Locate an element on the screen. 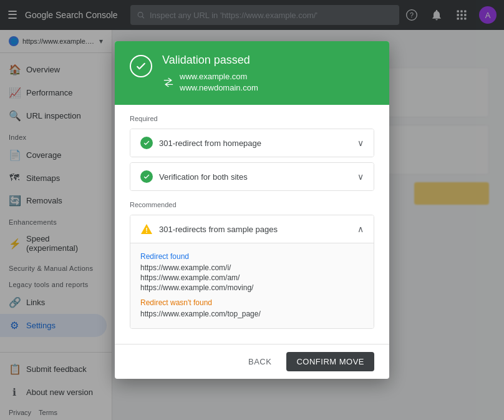  check-item-redirect: 301-redirect from homepage ∨ is located at coordinates (252, 143).